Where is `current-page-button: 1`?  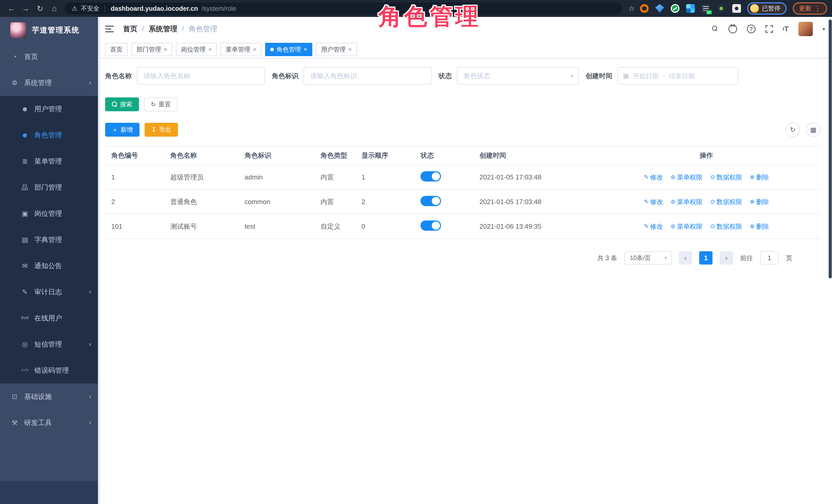
current-page-button: 1 is located at coordinates (706, 258).